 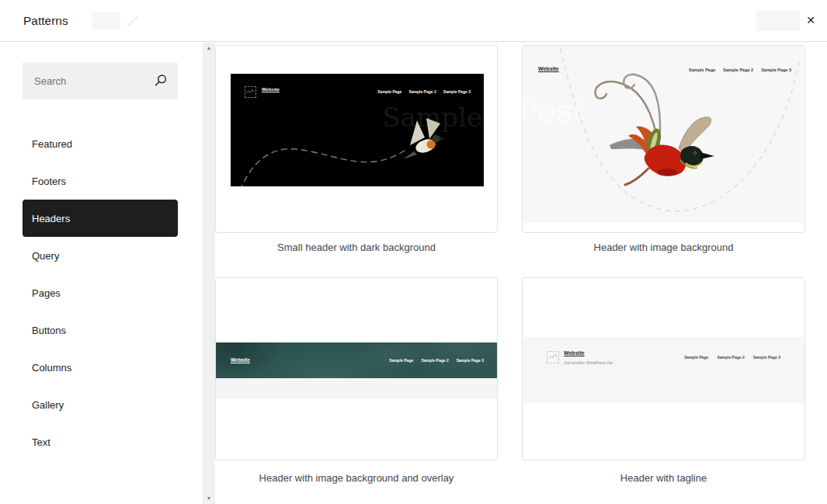 I want to click on scroll-up-icon: ▲, so click(x=210, y=48).